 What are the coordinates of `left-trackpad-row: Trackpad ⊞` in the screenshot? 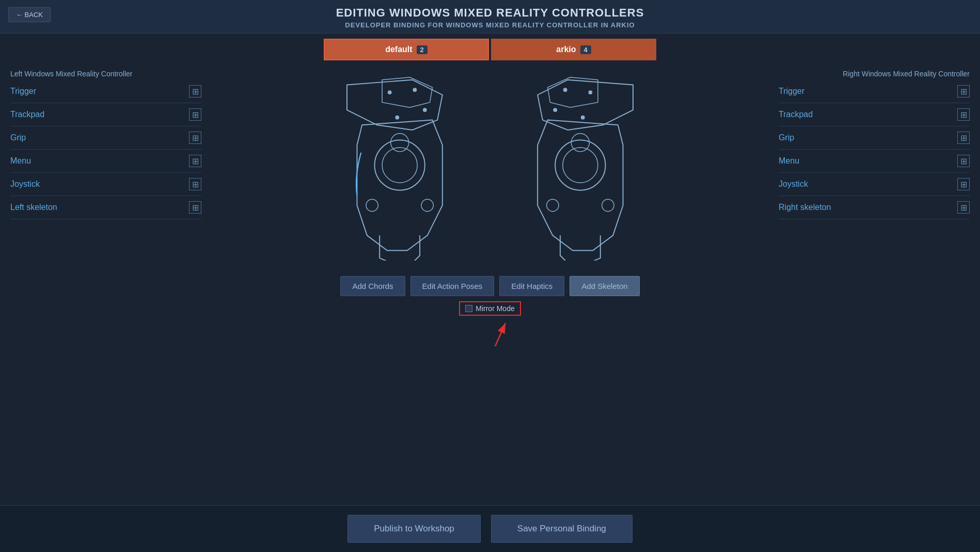 It's located at (106, 115).